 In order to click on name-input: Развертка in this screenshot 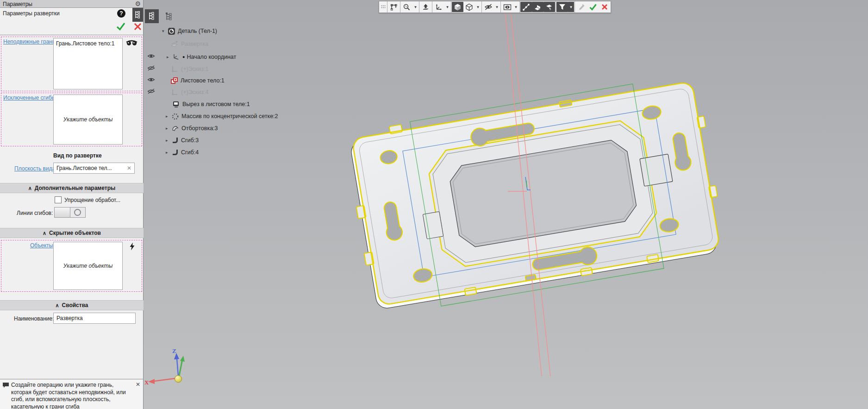, I will do `click(94, 318)`.